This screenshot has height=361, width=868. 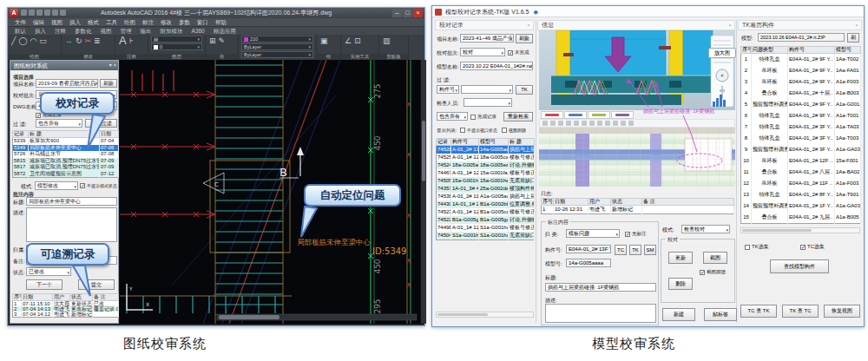 I want to click on log-row: 110-26 12:31韦进飞新增标记, so click(x=638, y=210).